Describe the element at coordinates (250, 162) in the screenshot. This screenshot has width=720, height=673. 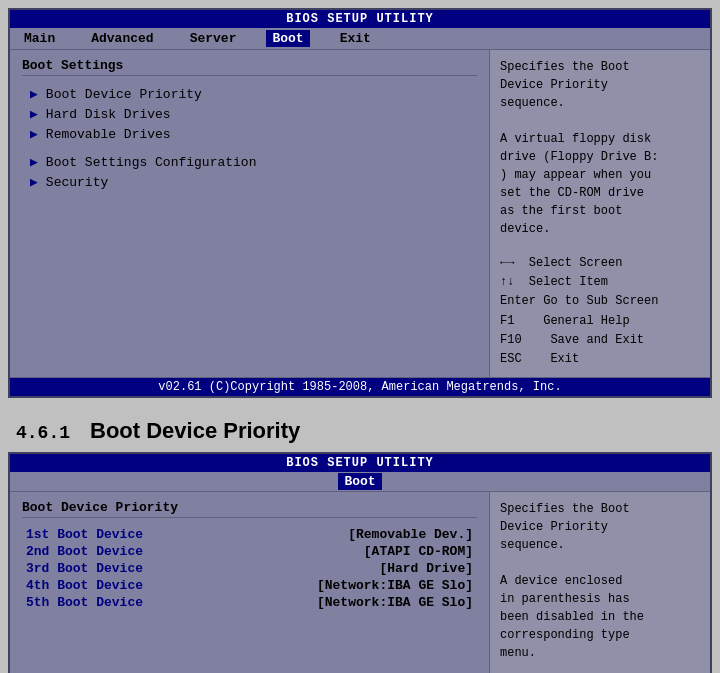
I see `entry-boot-settings-config: ▶ Boot Settings Configuration` at that location.